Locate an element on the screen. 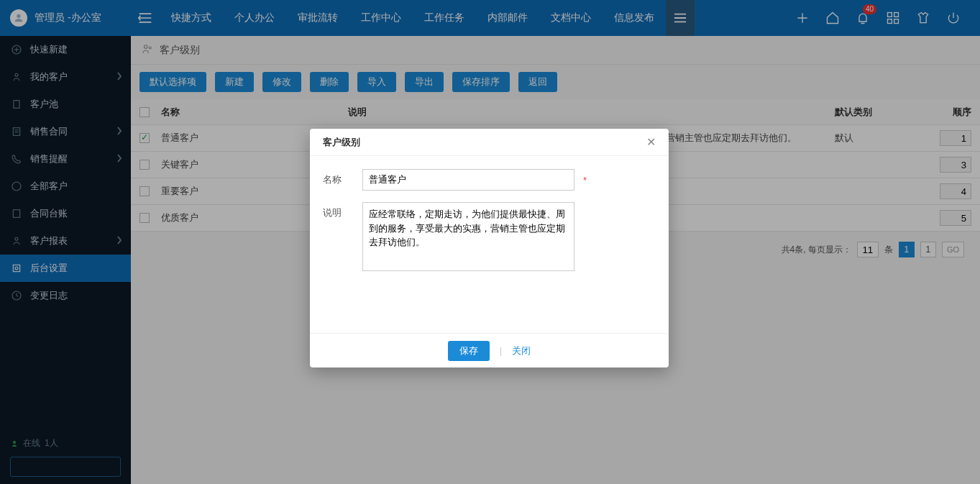  modal-title: 客户级别 is located at coordinates (342, 142).